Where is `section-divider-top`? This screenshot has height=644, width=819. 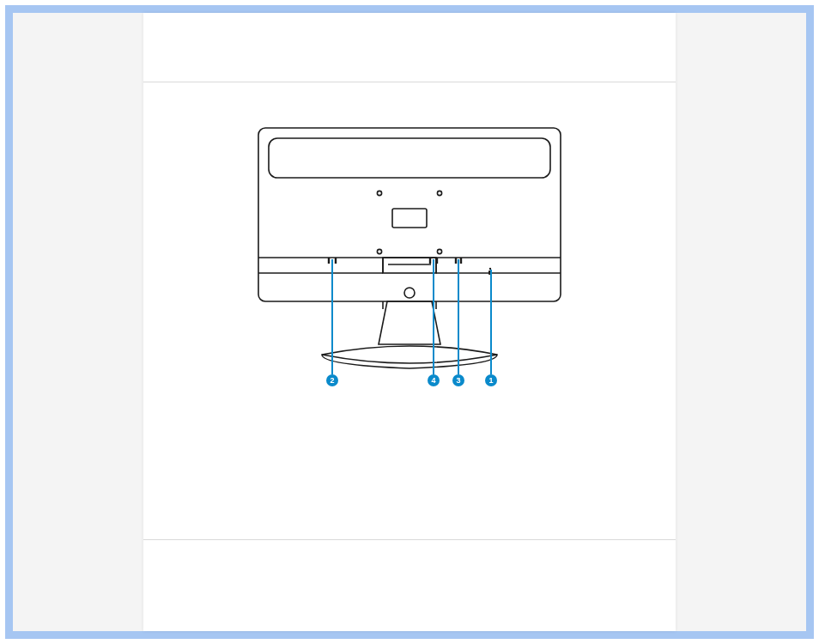
section-divider-top is located at coordinates (410, 82).